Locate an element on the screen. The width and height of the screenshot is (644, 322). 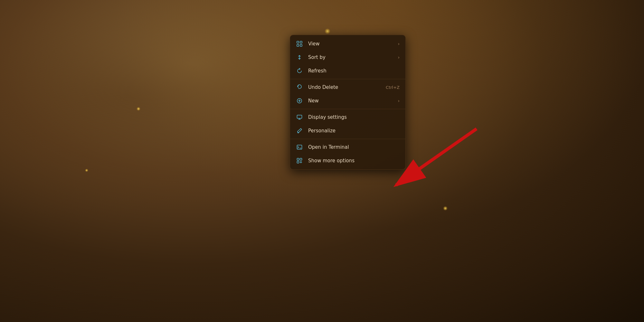
context-menu: View › Sort by › Refresh is located at coordinates (348, 102).